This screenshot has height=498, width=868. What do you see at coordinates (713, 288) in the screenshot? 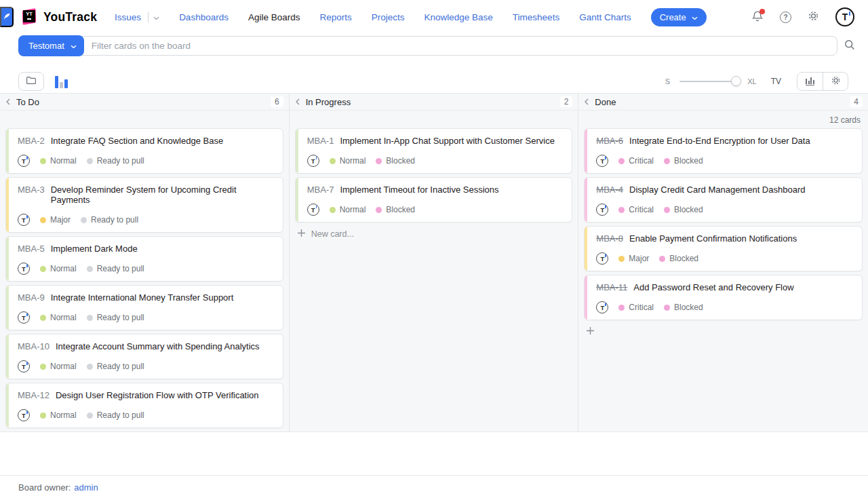
I see `card-title: Add Password Reset and Recovery Flow` at bounding box center [713, 288].